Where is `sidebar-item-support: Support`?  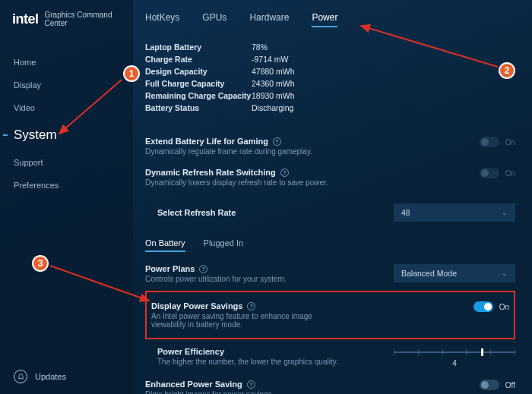 sidebar-item-support: Support is located at coordinates (67, 162).